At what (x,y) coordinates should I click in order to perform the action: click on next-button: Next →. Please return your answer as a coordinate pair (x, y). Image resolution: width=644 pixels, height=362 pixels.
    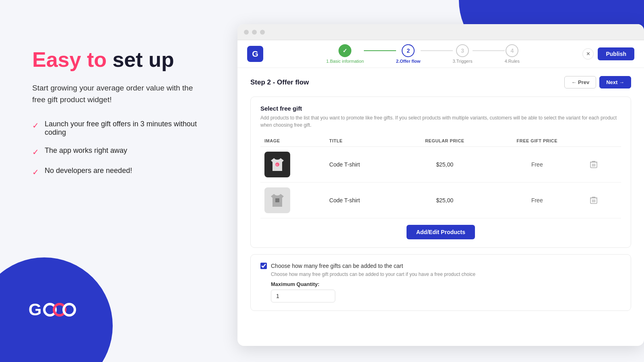
    Looking at the image, I should click on (615, 82).